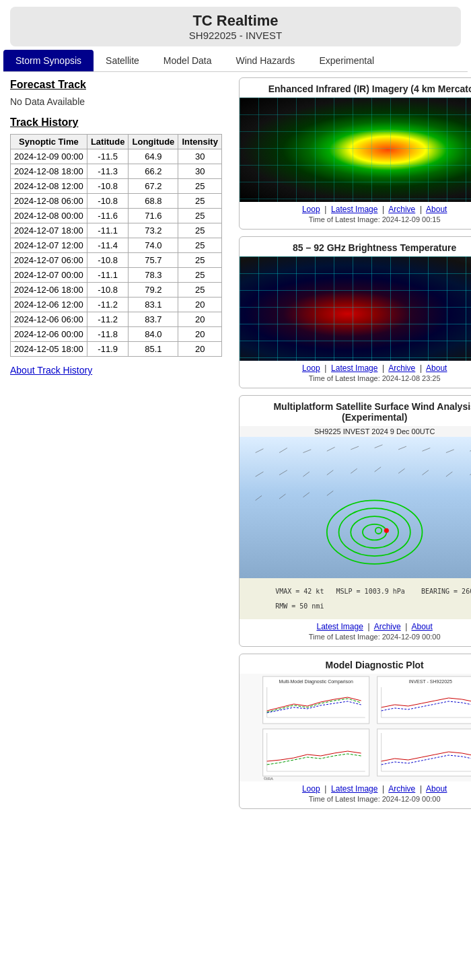  Describe the element at coordinates (265, 61) in the screenshot. I see `tab-wind-hazards: Wind Hazards` at that location.